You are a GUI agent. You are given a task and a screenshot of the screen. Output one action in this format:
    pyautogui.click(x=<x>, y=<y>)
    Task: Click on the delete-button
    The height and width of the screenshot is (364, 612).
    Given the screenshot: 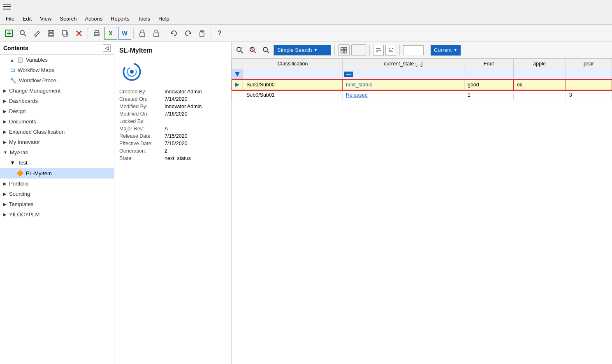 What is the action you would take?
    pyautogui.click(x=79, y=33)
    